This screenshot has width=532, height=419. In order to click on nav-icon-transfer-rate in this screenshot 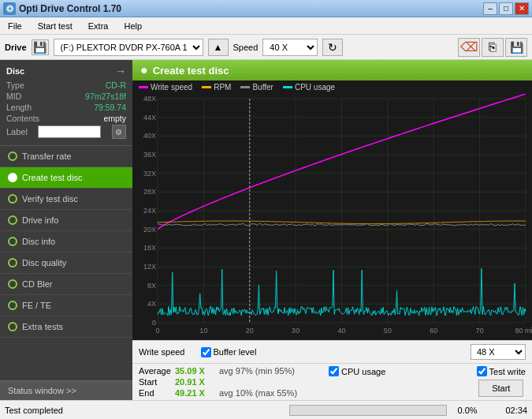, I will do `click(13, 156)`.